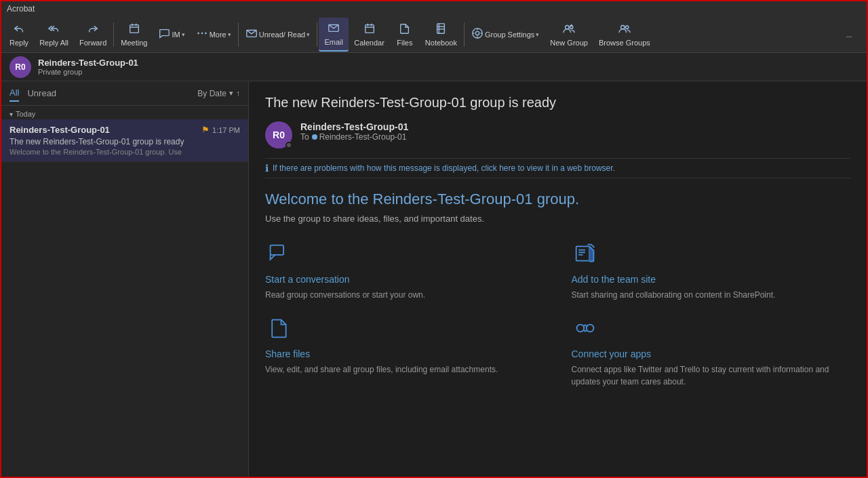  I want to click on toolbar: Reply Reply All Forward Meeting IM ▾, so click(434, 35).